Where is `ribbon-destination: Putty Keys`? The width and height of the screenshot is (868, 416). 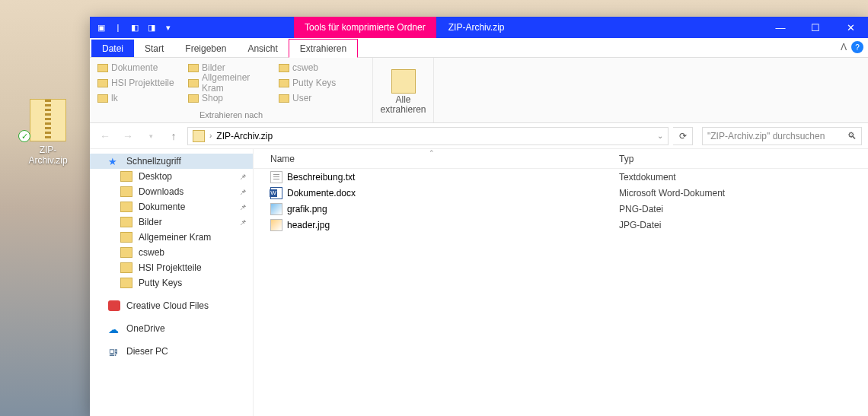
ribbon-destination: Putty Keys is located at coordinates (321, 83).